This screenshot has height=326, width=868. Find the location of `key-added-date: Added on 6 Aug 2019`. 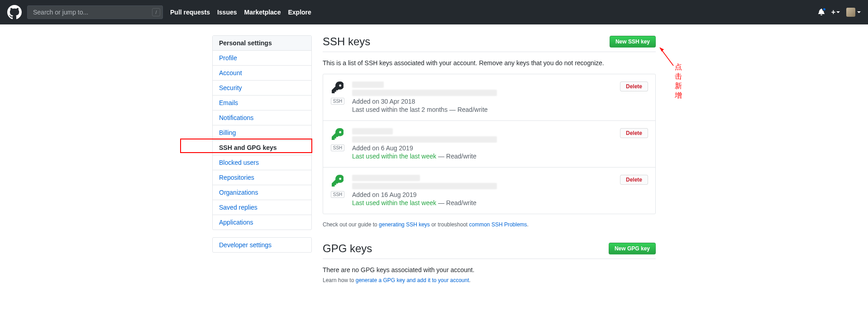

key-added-date: Added on 6 Aug 2019 is located at coordinates (486, 148).